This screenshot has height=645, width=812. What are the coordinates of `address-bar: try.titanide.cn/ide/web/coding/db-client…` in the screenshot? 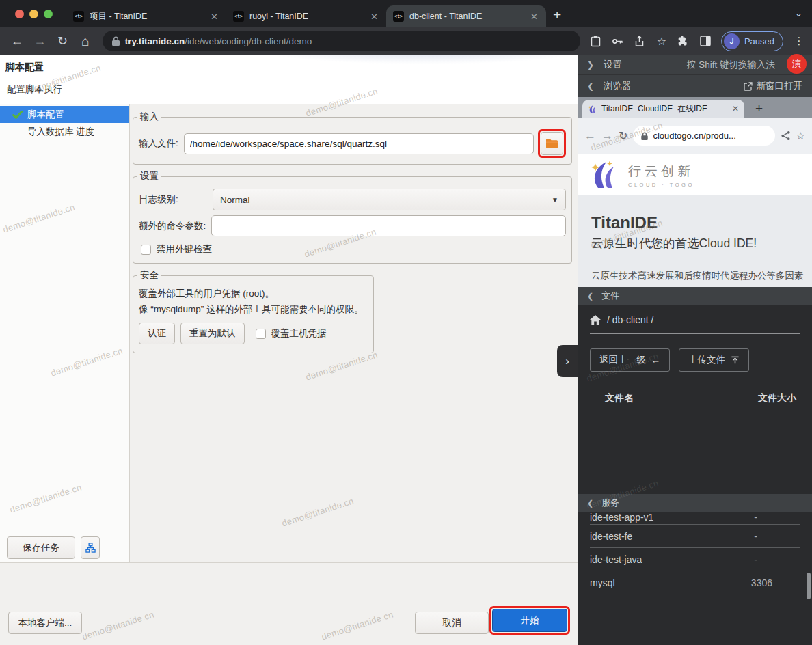 It's located at (342, 41).